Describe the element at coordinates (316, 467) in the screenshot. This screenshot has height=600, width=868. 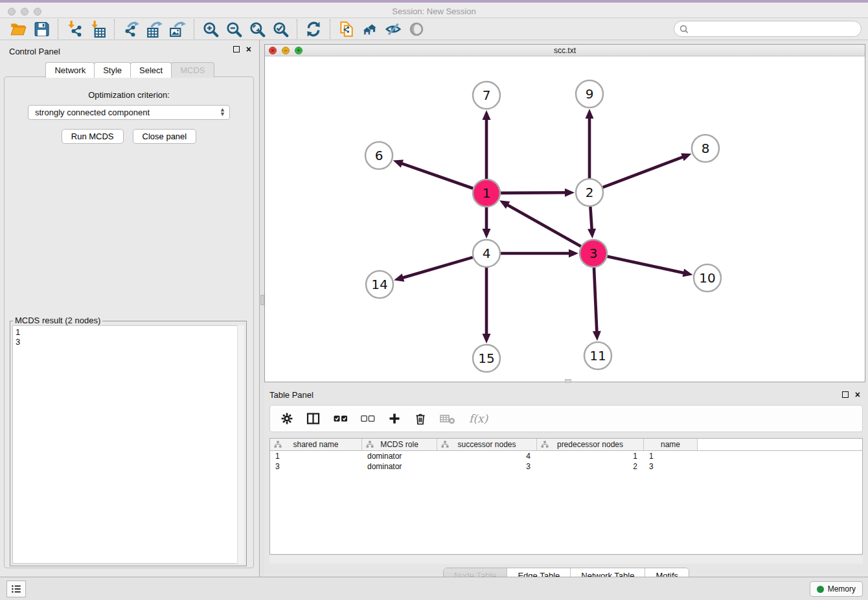
I see `cell-shared-name: 3` at that location.